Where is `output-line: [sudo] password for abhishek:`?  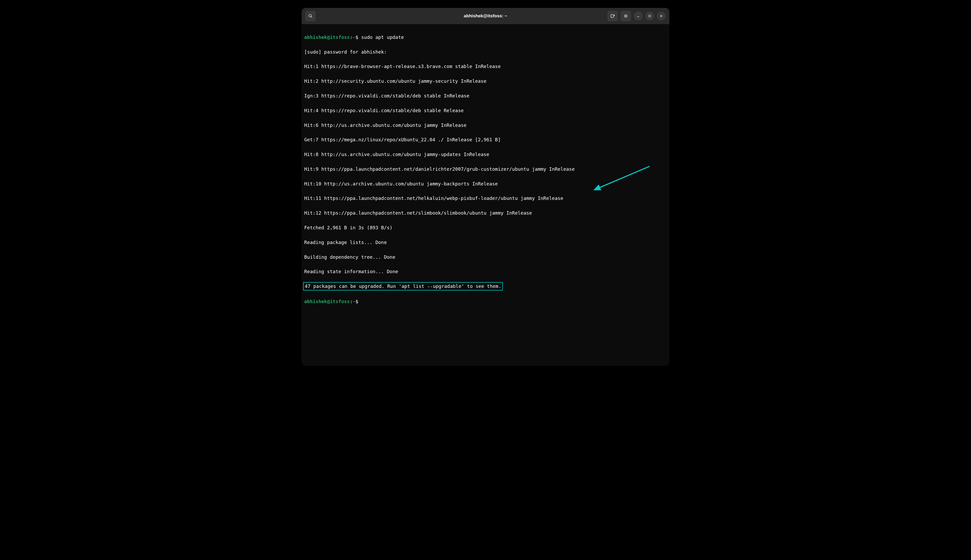
output-line: [sudo] password for abhishek: is located at coordinates (486, 52).